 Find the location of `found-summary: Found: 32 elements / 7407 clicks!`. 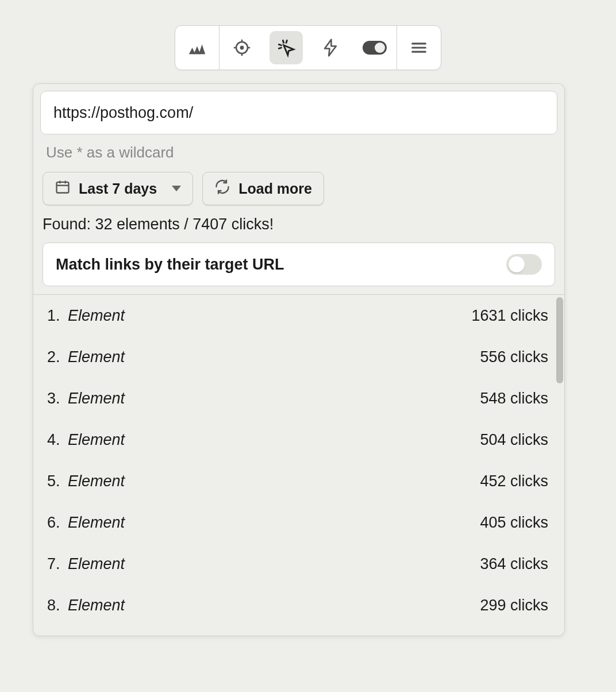

found-summary: Found: 32 elements / 7407 clicks! is located at coordinates (299, 220).